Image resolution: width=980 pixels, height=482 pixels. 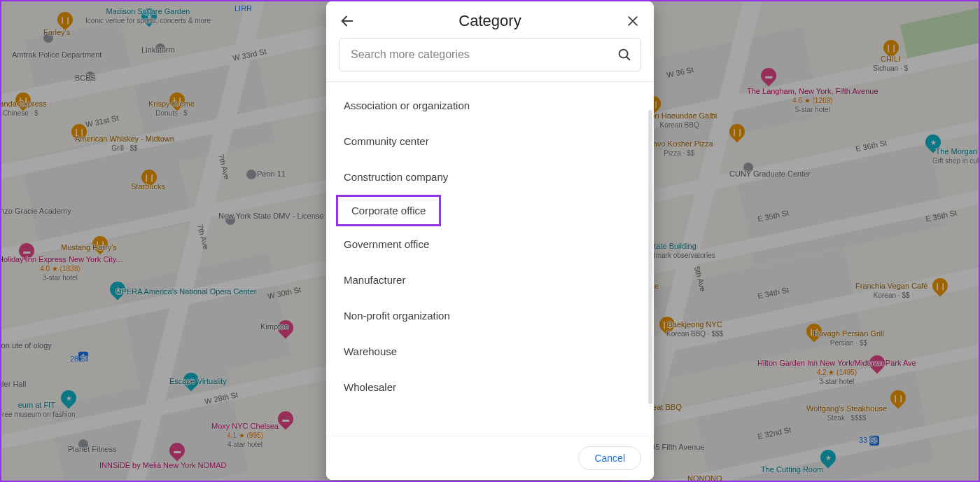 I want to click on category-item: Wholesaler, so click(x=490, y=387).